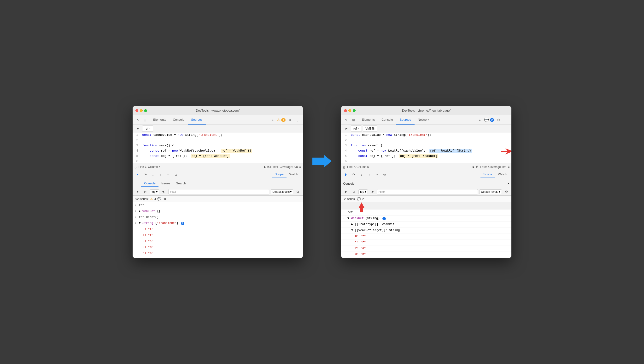 Image resolution: width=644 pixels, height=364 pixels. What do you see at coordinates (368, 120) in the screenshot?
I see `tab-elements-right: Elements` at bounding box center [368, 120].